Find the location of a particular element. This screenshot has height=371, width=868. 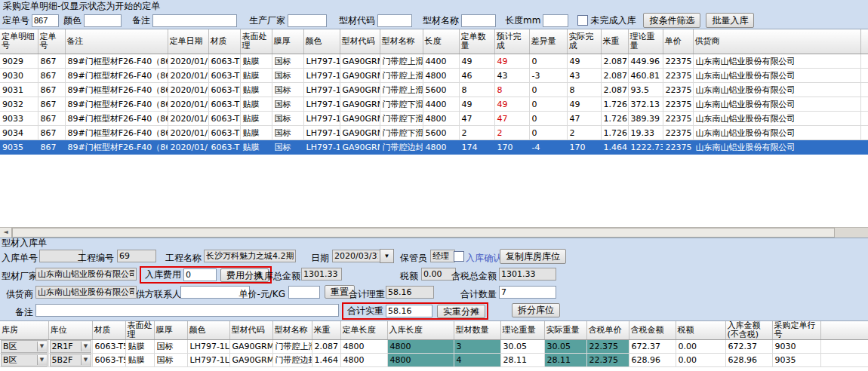

grid-cell: 2 is located at coordinates (477, 133).